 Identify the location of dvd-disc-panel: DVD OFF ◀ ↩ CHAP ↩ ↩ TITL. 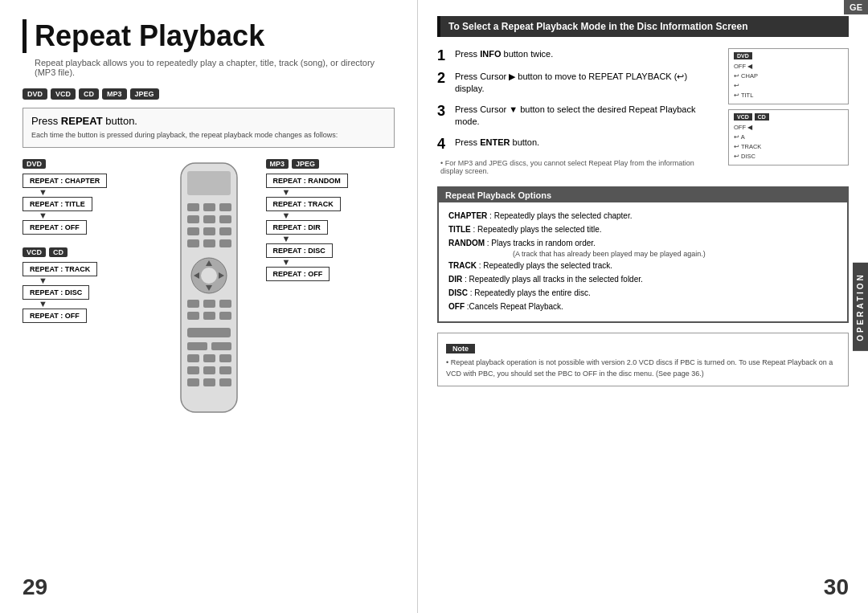
(788, 76).